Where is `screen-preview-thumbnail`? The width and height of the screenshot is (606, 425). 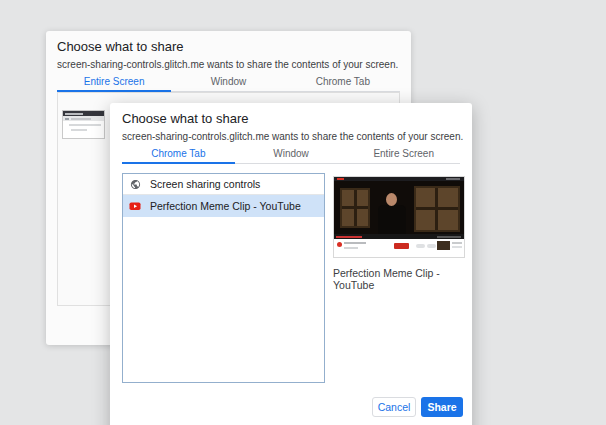
screen-preview-thumbnail is located at coordinates (84, 124).